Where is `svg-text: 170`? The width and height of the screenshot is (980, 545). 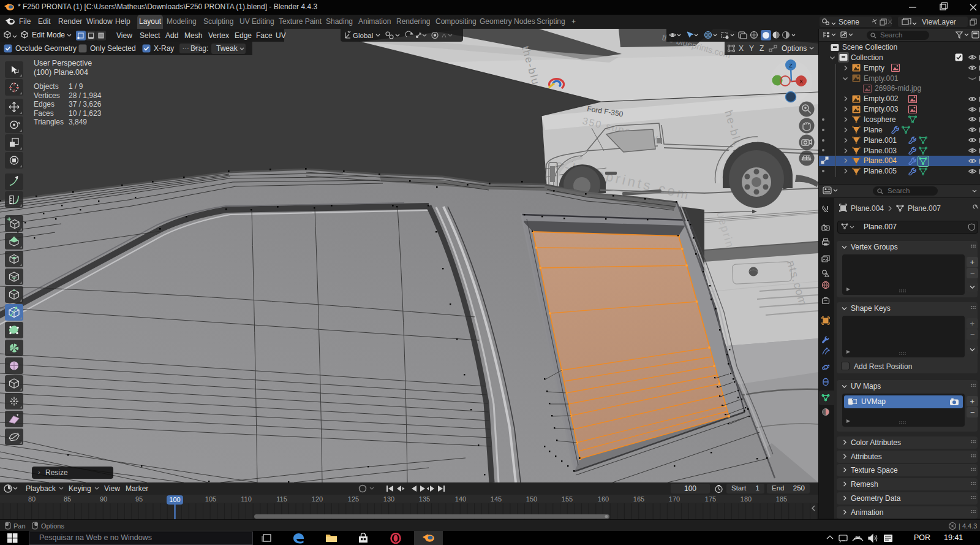 svg-text: 170 is located at coordinates (674, 499).